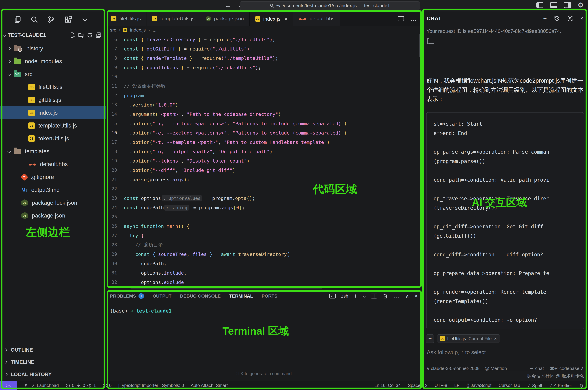  What do you see at coordinates (269, 296) in the screenshot?
I see `panel-tab-ports: PORTS` at bounding box center [269, 296].